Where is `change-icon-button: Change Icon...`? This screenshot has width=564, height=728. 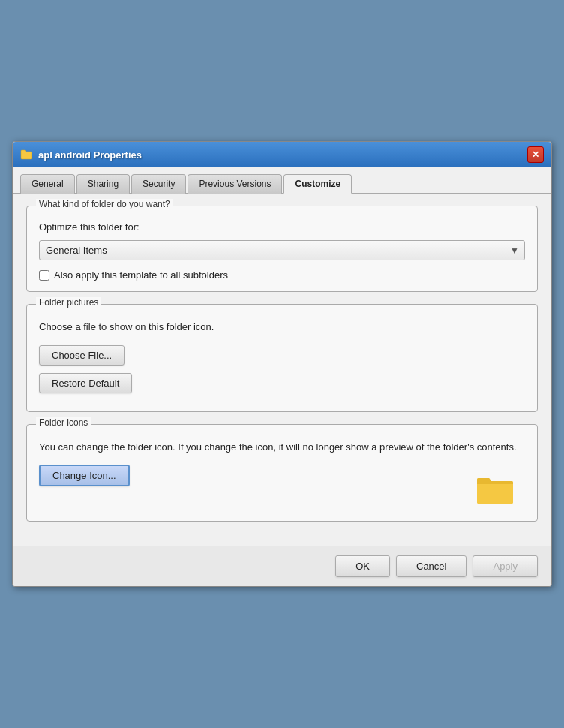 change-icon-button: Change Icon... is located at coordinates (84, 476).